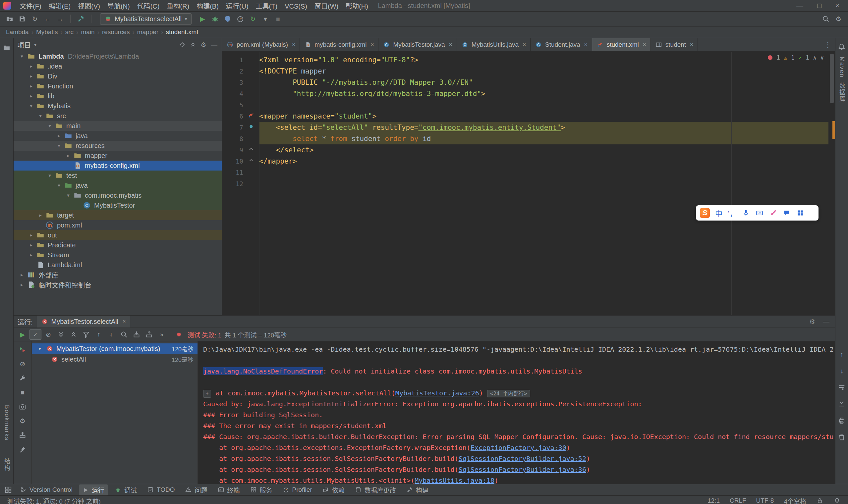 The image size is (848, 504). What do you see at coordinates (203, 19) in the screenshot?
I see `run-button: ▶` at bounding box center [203, 19].